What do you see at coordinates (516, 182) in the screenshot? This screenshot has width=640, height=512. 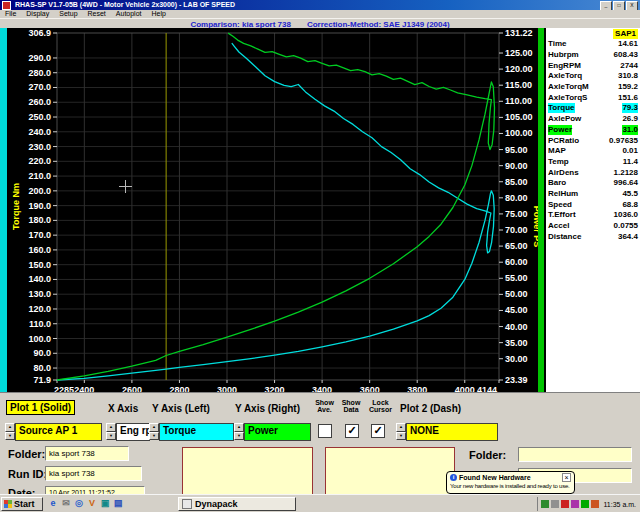 I see `svg-text: 85.00` at bounding box center [516, 182].